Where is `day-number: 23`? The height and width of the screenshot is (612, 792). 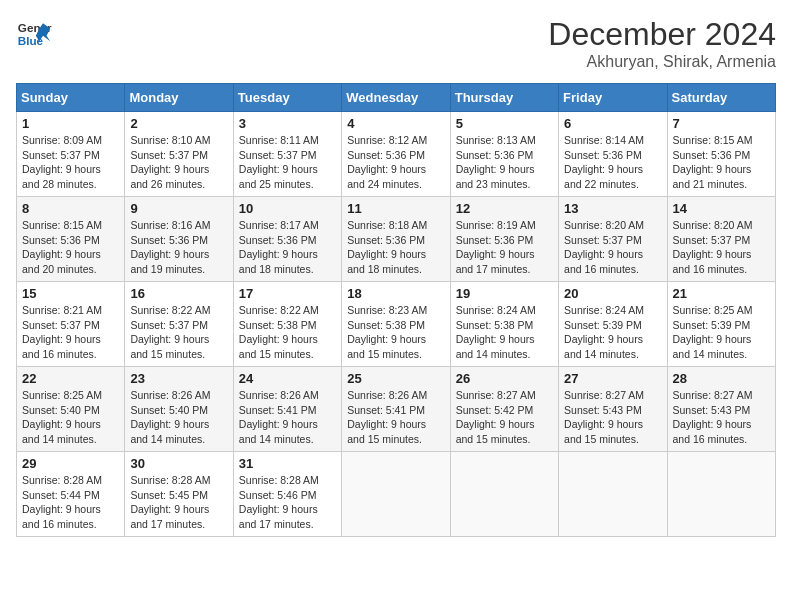
day-number: 23 is located at coordinates (178, 378).